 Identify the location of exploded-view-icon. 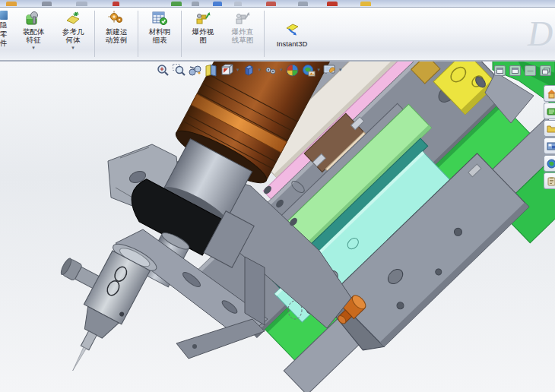
(203, 18).